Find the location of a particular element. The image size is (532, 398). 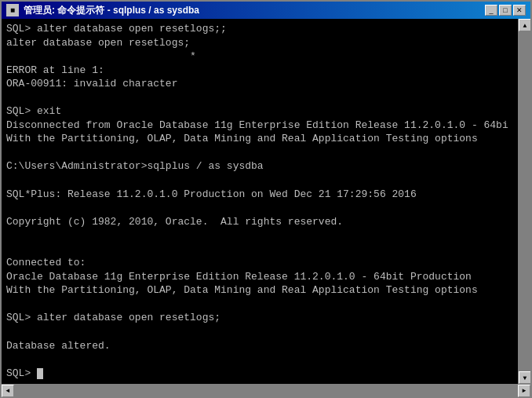

scroll-track-horizontal is located at coordinates (266, 391).